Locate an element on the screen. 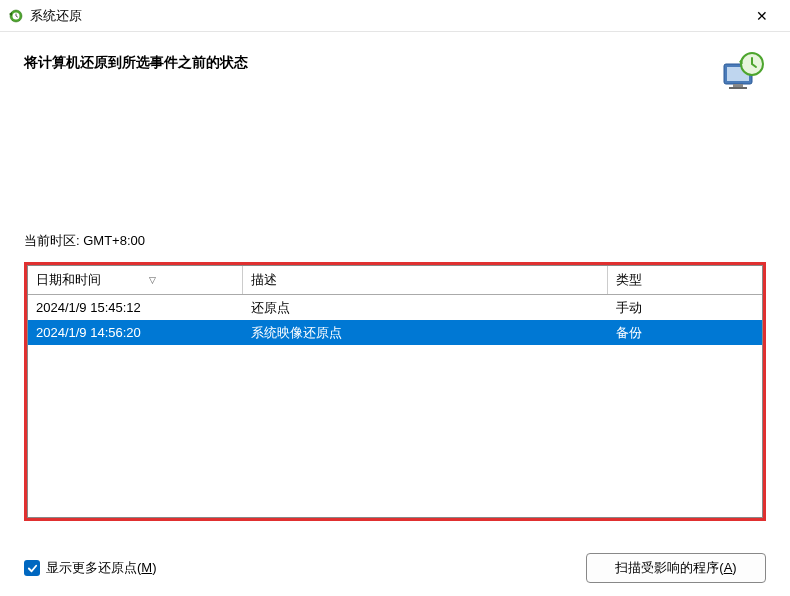 The image size is (790, 596). scan-label-pre: 扫描受影响的程序( is located at coordinates (669, 568).